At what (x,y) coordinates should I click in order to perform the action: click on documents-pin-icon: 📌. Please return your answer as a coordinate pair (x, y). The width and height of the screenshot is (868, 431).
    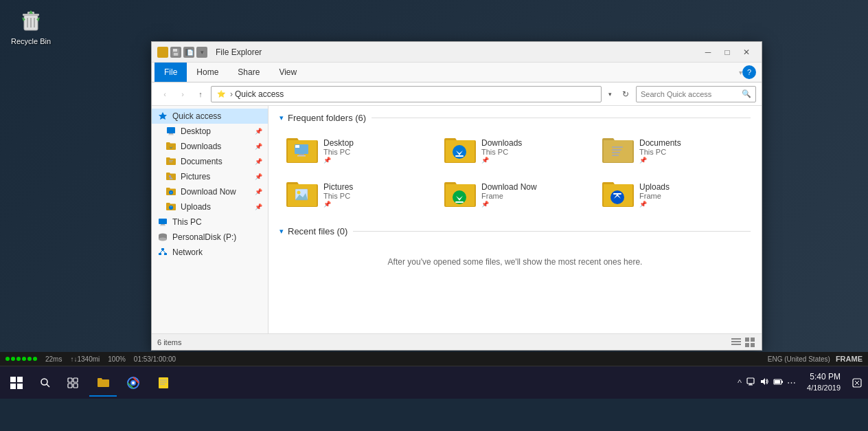
    Looking at the image, I should click on (258, 162).